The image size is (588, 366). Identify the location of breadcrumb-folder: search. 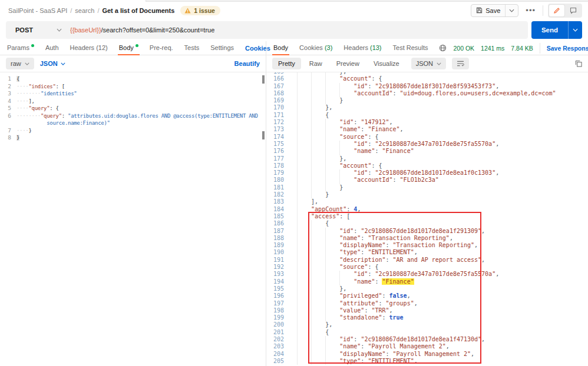
(85, 11).